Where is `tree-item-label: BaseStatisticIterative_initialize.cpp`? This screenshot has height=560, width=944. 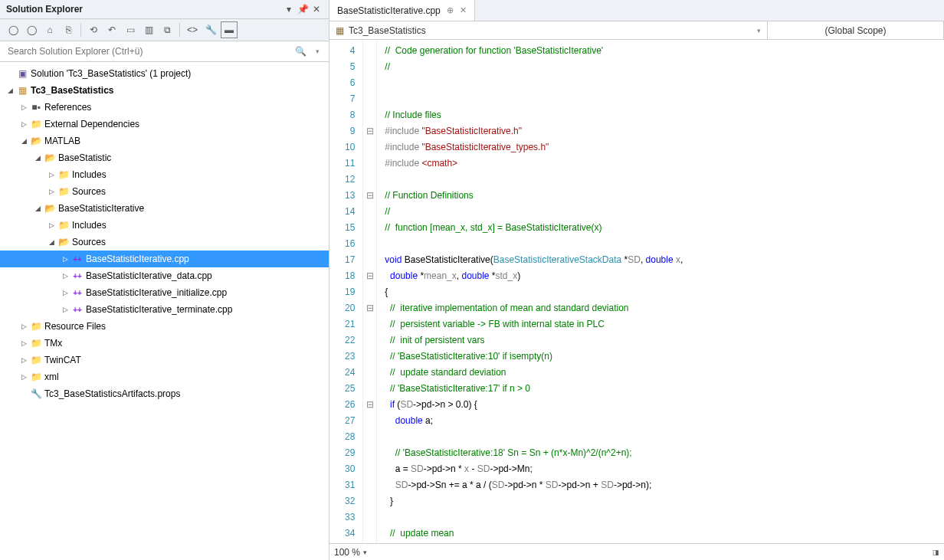
tree-item-label: BaseStatisticIterative_initialize.cpp is located at coordinates (156, 293).